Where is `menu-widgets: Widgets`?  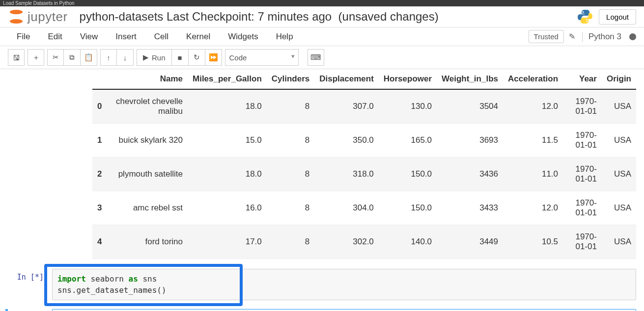
menu-widgets: Widgets is located at coordinates (243, 37).